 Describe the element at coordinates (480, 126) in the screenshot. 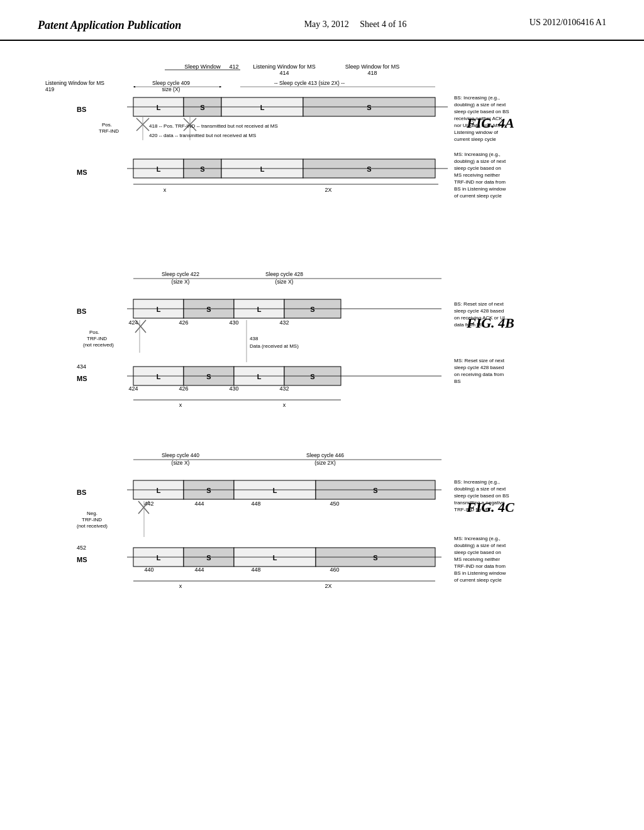

I see `svg-text: nor UL data from MS in` at that location.